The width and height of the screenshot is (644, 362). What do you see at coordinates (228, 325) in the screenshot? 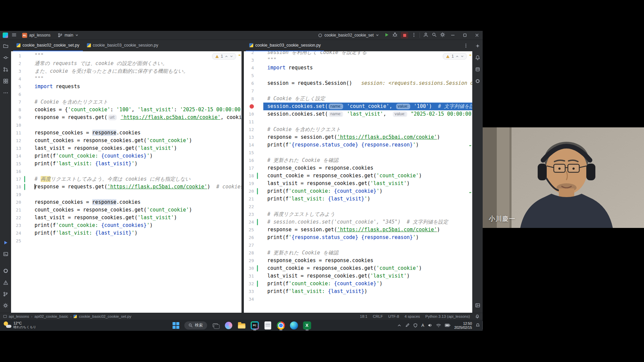
I see `copilot-button` at bounding box center [228, 325].